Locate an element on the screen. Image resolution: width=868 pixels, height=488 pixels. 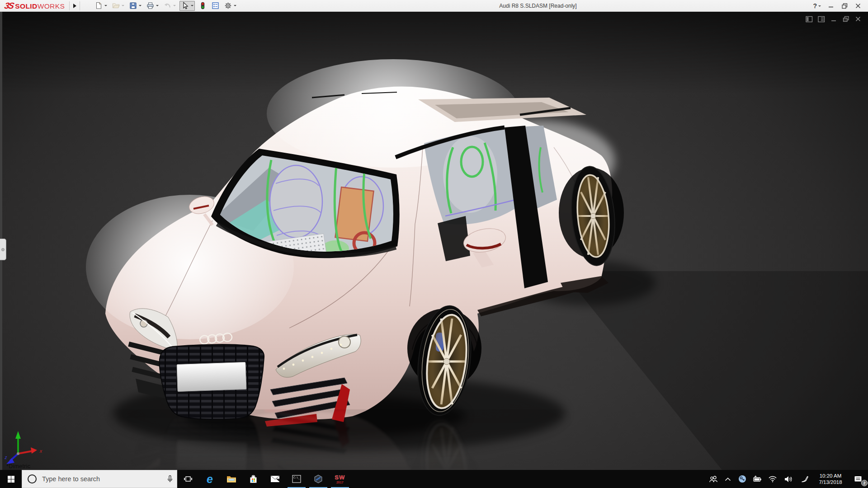
save-group is located at coordinates (135, 6).